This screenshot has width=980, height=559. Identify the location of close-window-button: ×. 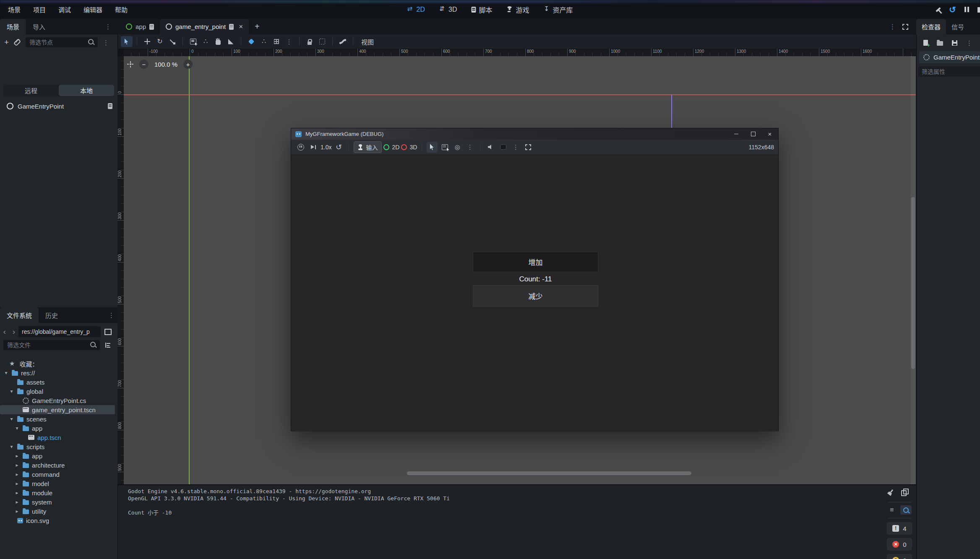
(770, 134).